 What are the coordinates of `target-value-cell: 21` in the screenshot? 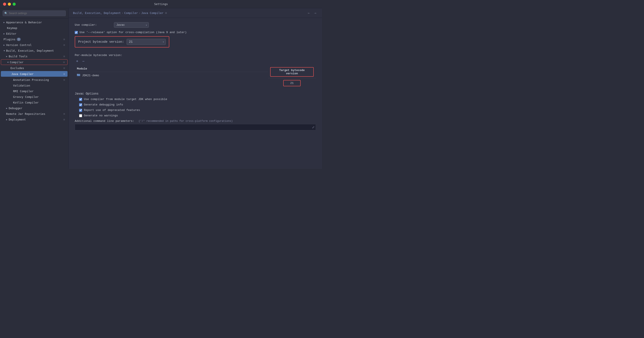 It's located at (292, 83).